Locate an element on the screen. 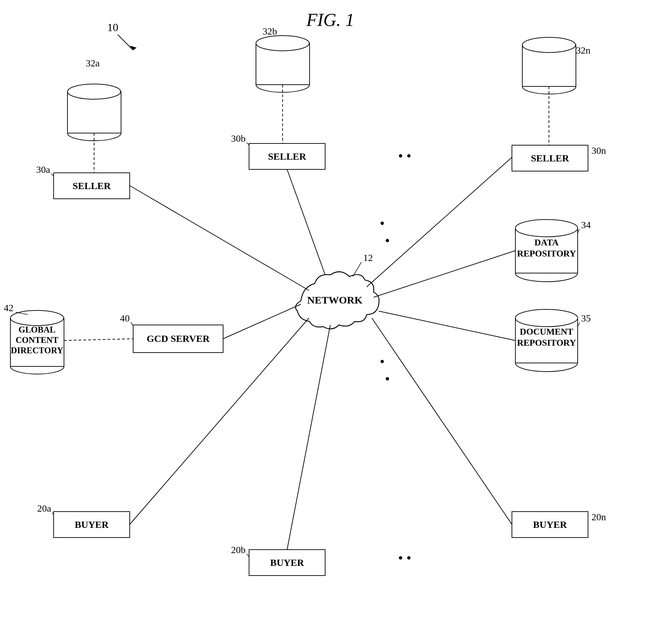 The width and height of the screenshot is (661, 644). svg-text: 12 is located at coordinates (368, 258).